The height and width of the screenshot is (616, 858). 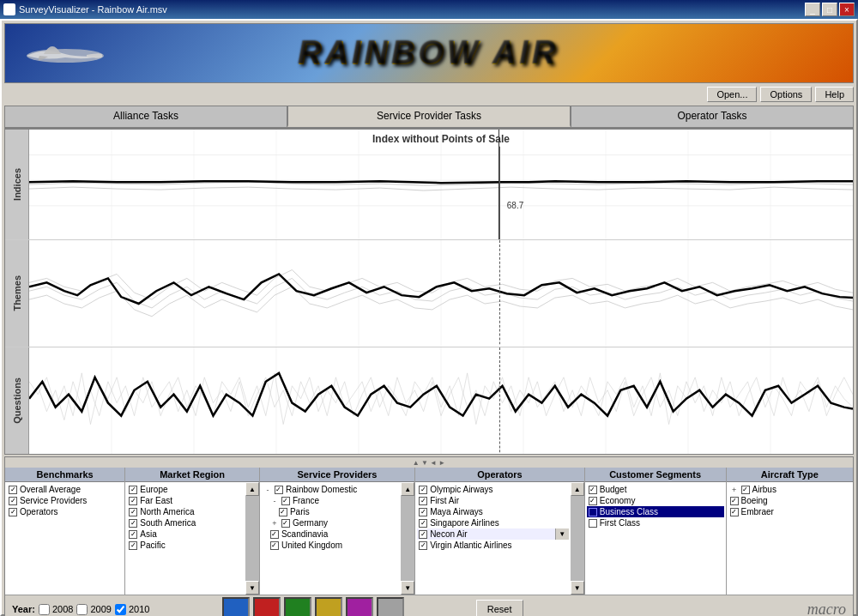 What do you see at coordinates (789, 511) in the screenshot?
I see `list-item: ✓ Embraer` at bounding box center [789, 511].